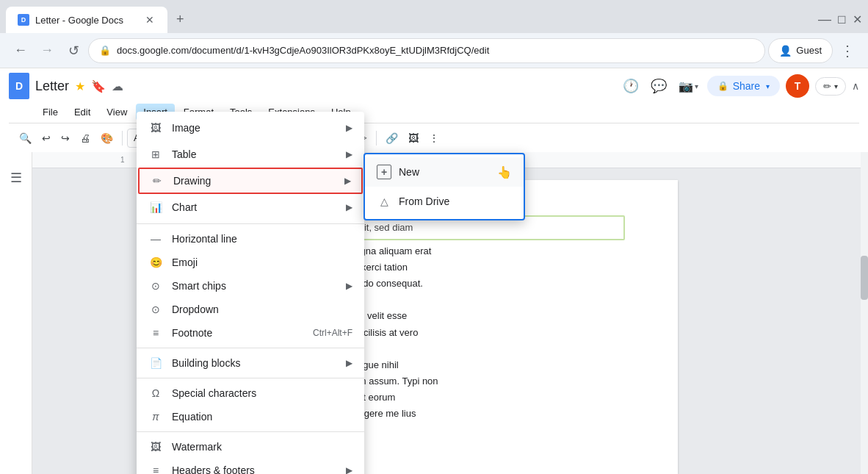  Describe the element at coordinates (250, 447) in the screenshot. I see `menu-item-watermark: 🖼 Watermark` at that location.